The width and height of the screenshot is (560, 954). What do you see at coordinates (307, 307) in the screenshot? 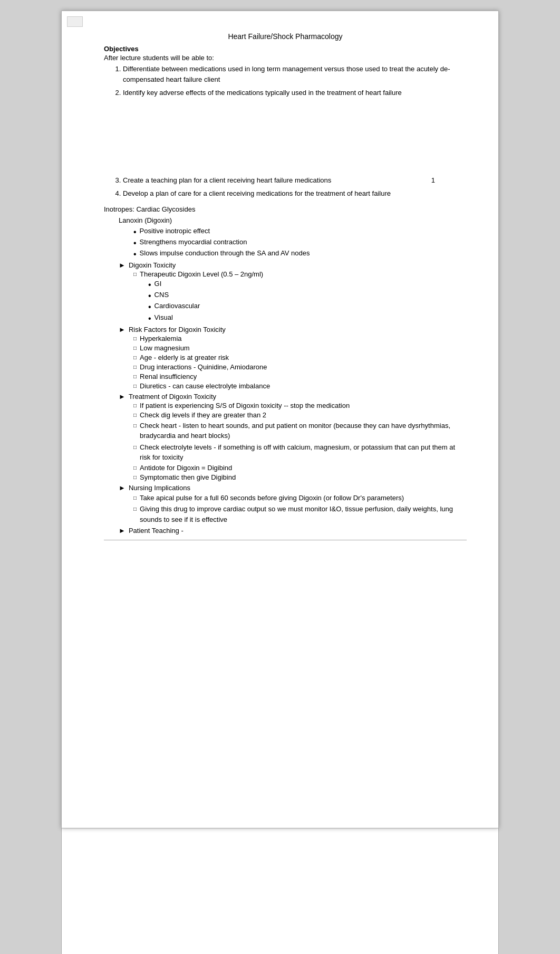
I see `symptom-cardio: • Cardiovascular` at bounding box center [307, 307].